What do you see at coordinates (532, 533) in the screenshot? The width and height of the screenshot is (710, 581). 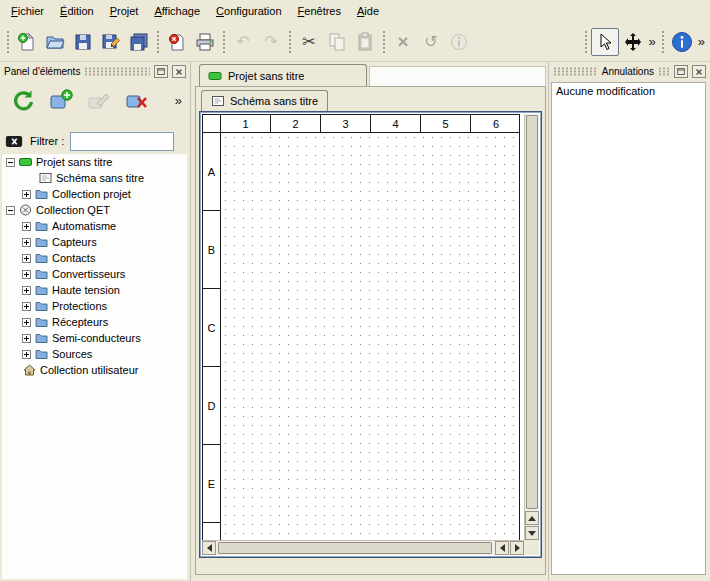 I see `scroll-down-button` at bounding box center [532, 533].